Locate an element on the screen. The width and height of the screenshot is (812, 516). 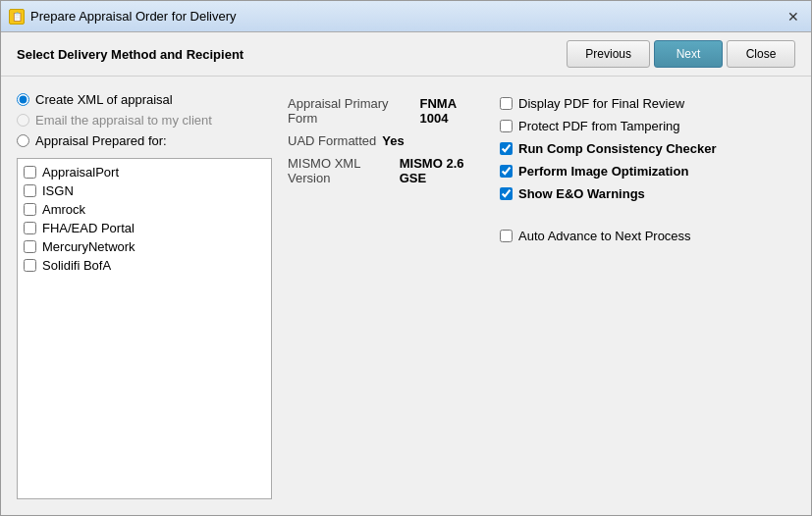
check-eo-warnings-input is located at coordinates (507, 194).